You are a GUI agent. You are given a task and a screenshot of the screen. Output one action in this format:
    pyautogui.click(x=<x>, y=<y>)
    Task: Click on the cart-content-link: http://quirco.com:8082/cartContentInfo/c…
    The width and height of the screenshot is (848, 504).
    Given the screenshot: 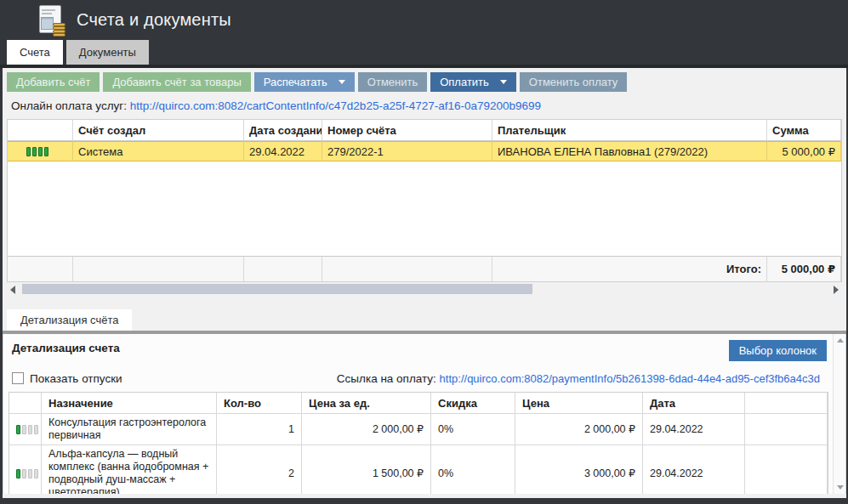 What is the action you would take?
    pyautogui.click(x=335, y=105)
    